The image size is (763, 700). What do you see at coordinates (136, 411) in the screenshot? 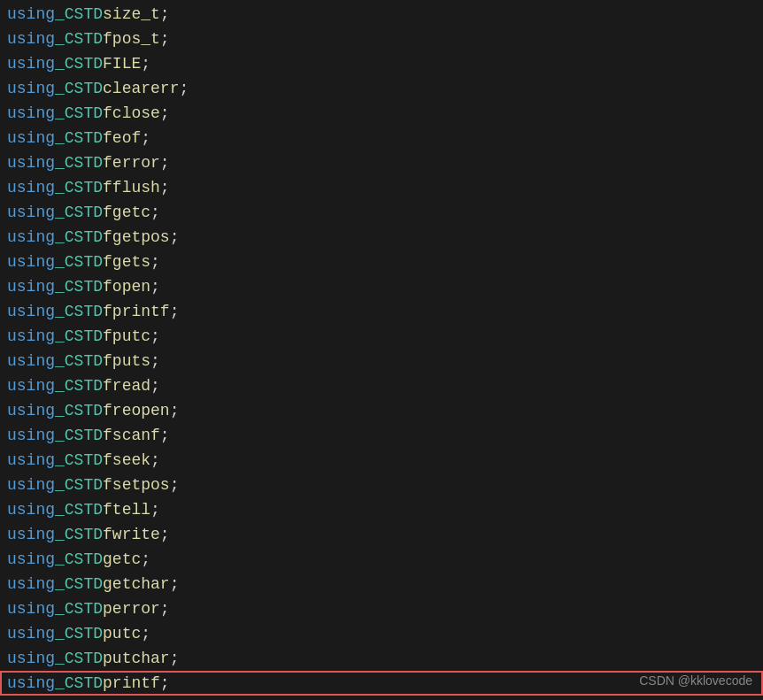
I see `function-name: freopen` at bounding box center [136, 411].